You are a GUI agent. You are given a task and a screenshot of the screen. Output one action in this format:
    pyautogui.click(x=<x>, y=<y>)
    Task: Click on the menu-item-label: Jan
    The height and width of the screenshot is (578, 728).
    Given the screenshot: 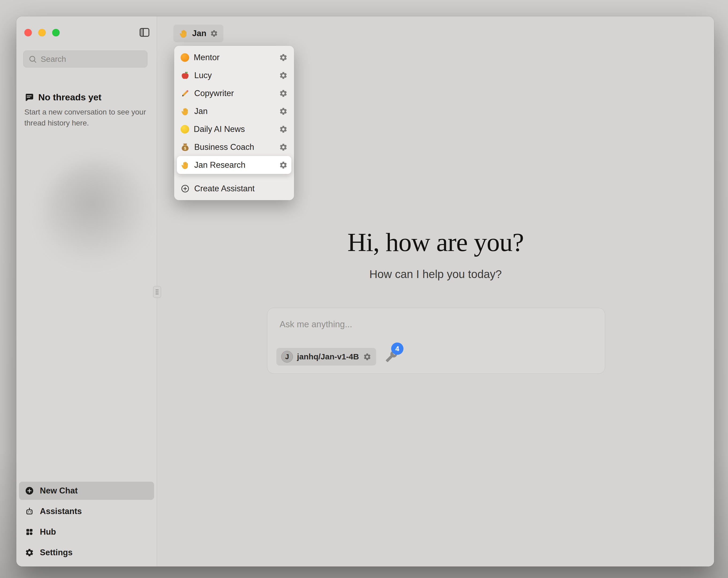 What is the action you would take?
    pyautogui.click(x=201, y=111)
    